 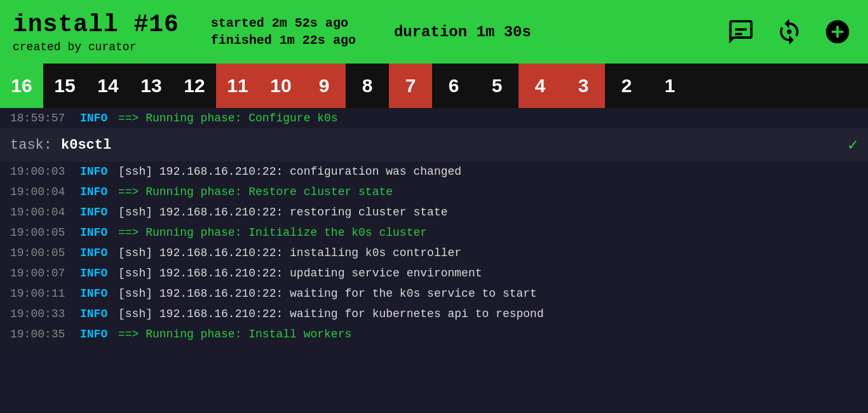 I want to click on step-tab-2: 2, so click(x=627, y=86).